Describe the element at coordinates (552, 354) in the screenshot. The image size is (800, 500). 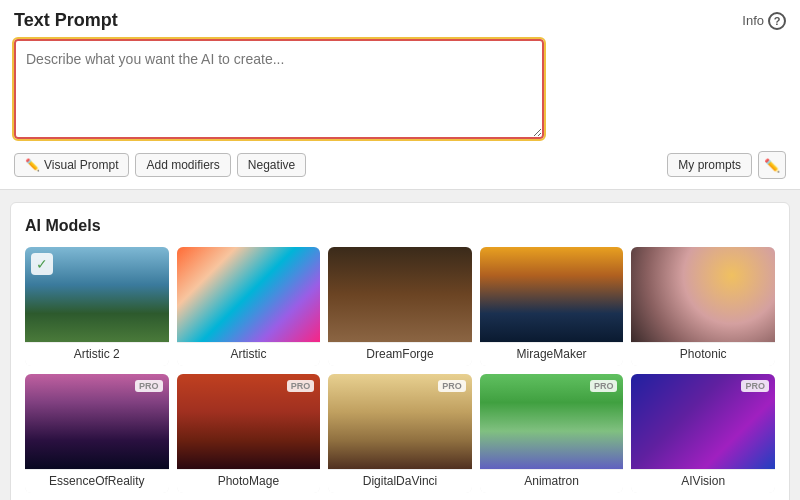
I see `model-name-label: MirageMaker` at that location.